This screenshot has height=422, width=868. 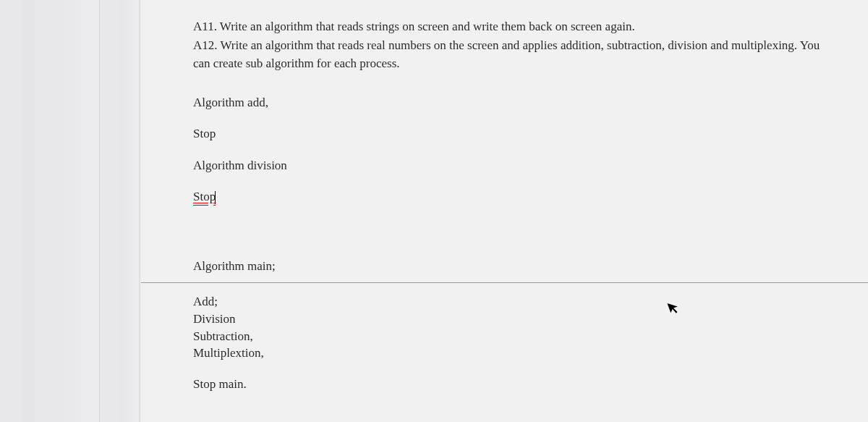 What do you see at coordinates (516, 384) in the screenshot?
I see `line-stop-main: Stop main.` at bounding box center [516, 384].